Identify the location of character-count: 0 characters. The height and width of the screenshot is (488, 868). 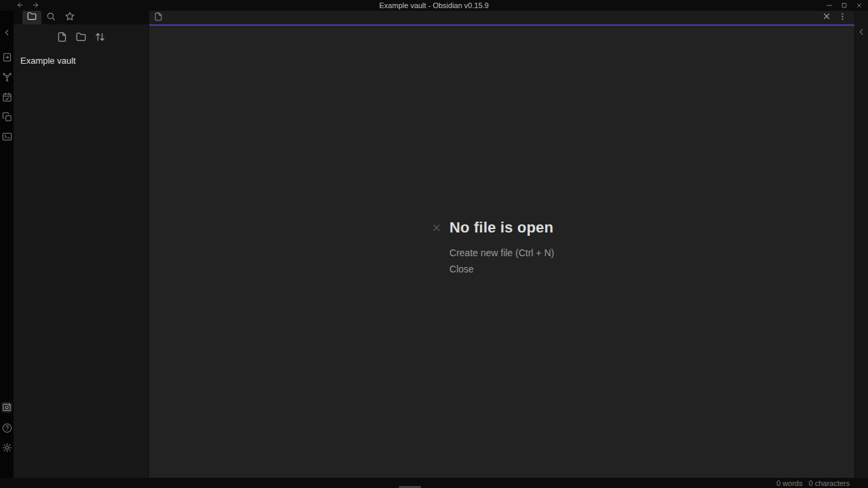
(829, 483).